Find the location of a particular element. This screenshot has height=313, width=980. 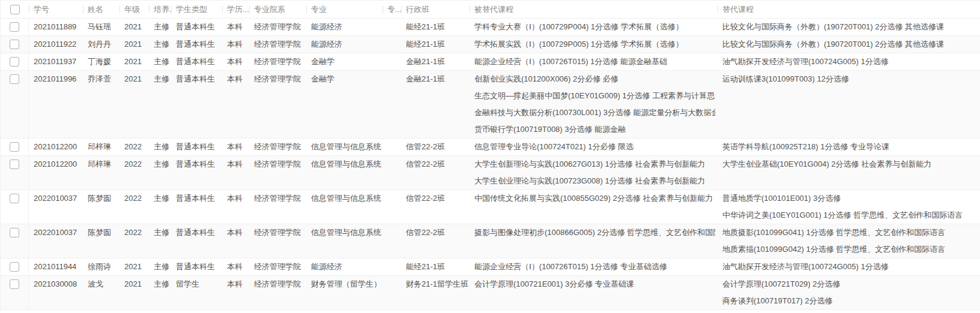

course-line: 英语学科导航(100925T218) 1分选修 专业导论课 is located at coordinates (850, 147).